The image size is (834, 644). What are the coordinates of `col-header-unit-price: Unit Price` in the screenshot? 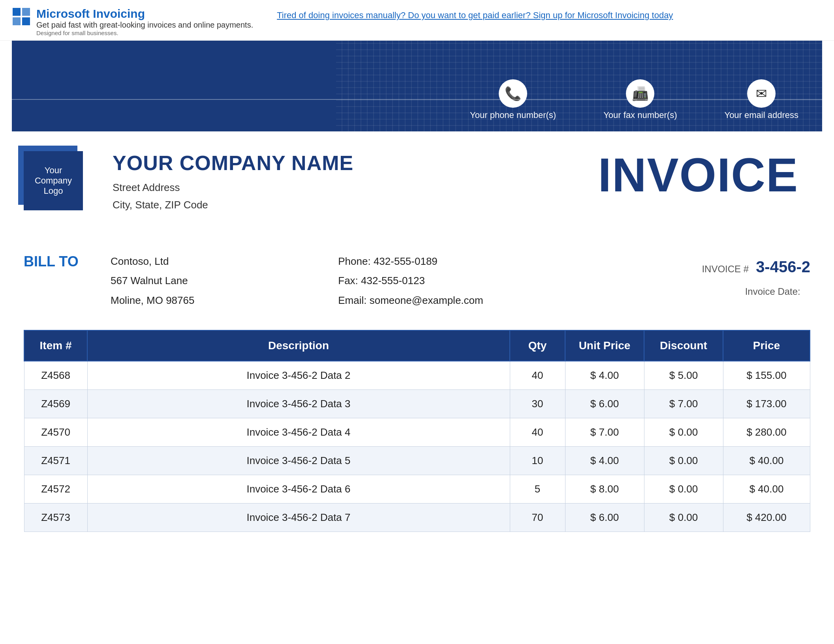 It's located at (605, 346).